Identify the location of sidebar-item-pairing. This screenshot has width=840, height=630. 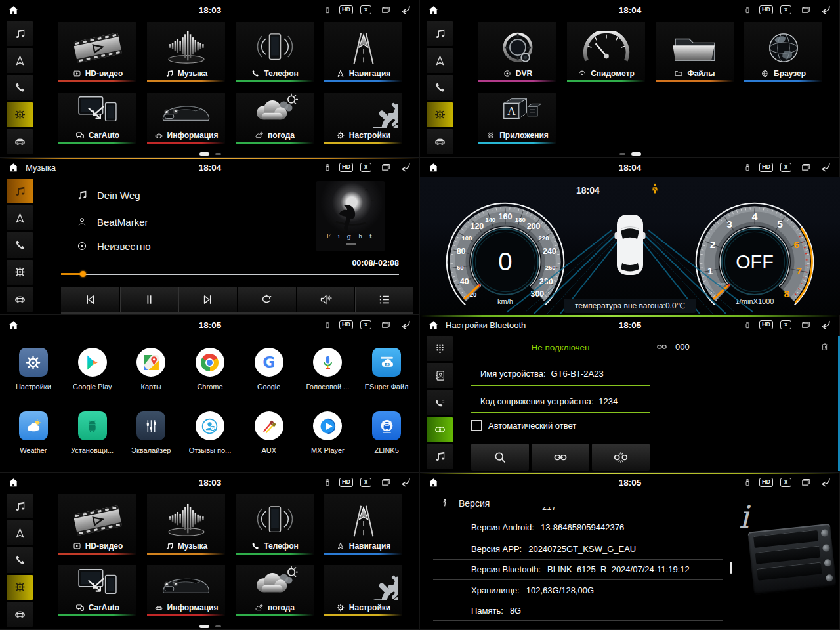
(440, 430).